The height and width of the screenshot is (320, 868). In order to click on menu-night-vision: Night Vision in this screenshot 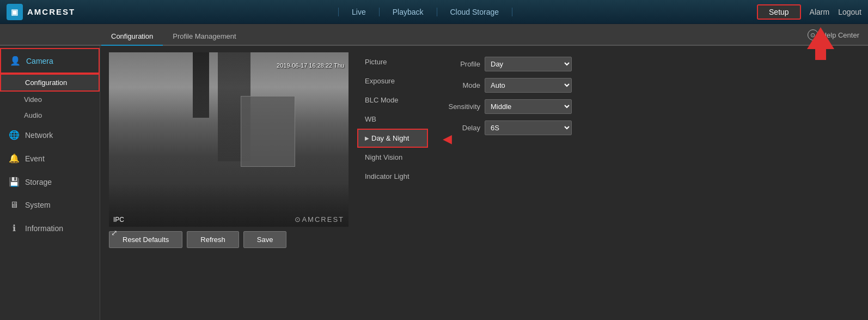, I will do `click(393, 157)`.